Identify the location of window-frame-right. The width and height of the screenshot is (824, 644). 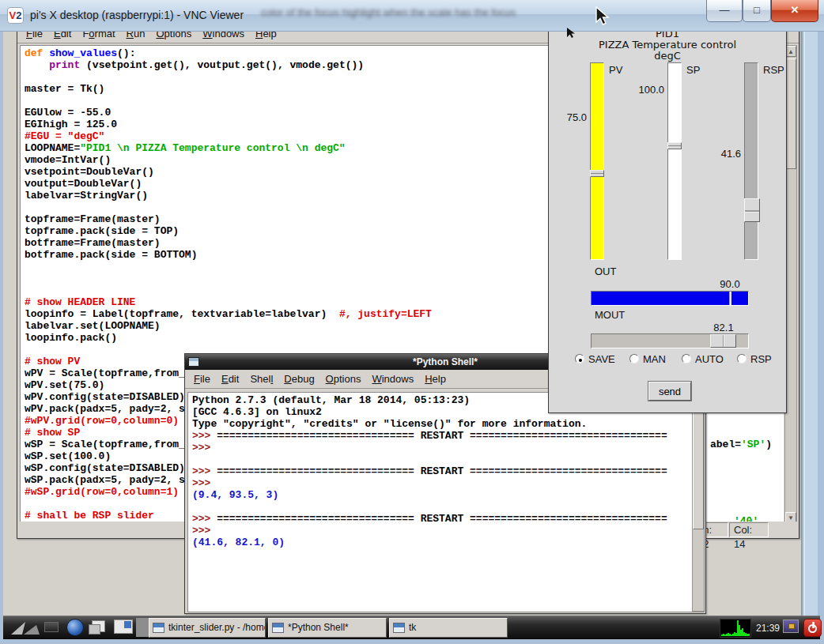
(822, 338).